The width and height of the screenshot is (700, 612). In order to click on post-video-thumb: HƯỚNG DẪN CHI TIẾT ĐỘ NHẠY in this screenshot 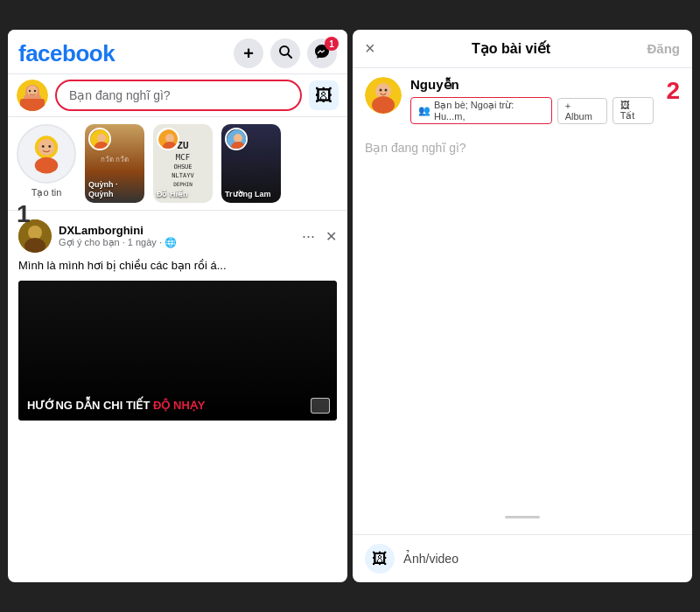, I will do `click(178, 351)`.